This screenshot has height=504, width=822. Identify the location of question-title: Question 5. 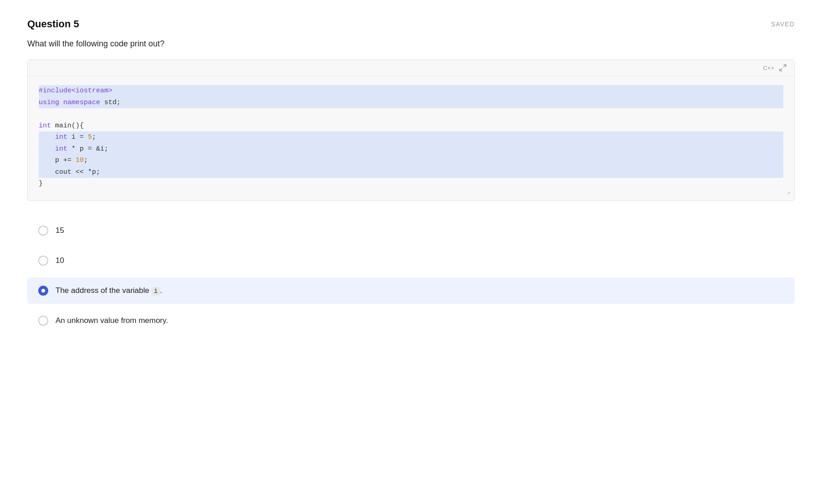
(53, 24).